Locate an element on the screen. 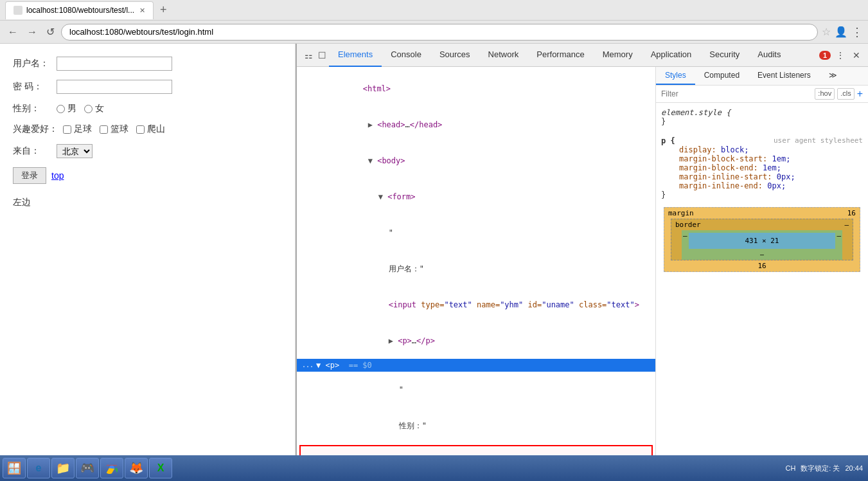 This screenshot has width=868, height=481. html-selected-line: ... ▼ <p> == $0 is located at coordinates (476, 365).